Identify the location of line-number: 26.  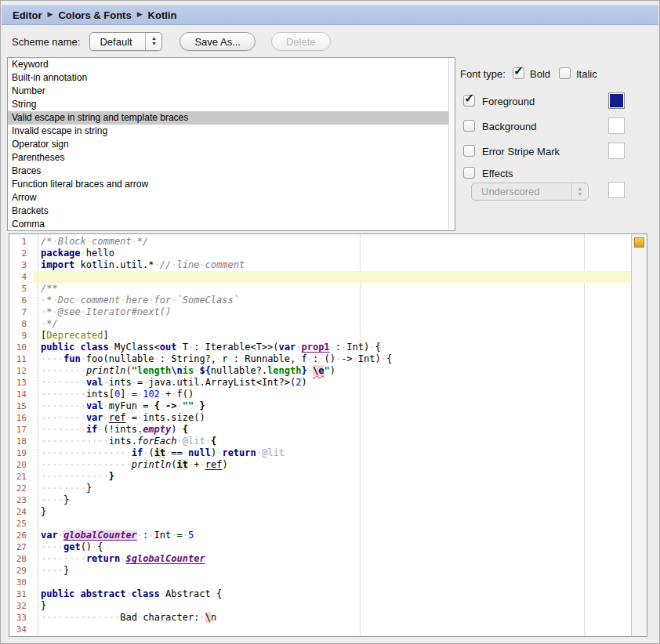
(21, 536).